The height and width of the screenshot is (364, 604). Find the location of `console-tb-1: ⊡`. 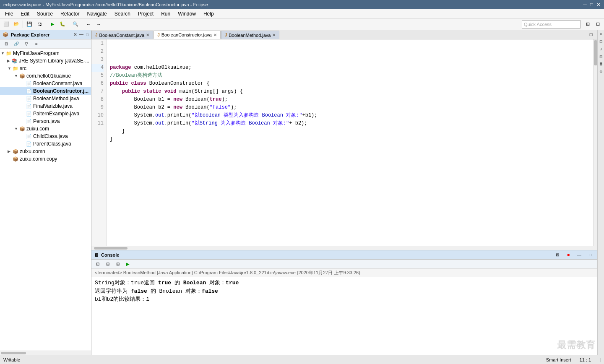

console-tb-1: ⊡ is located at coordinates (98, 264).